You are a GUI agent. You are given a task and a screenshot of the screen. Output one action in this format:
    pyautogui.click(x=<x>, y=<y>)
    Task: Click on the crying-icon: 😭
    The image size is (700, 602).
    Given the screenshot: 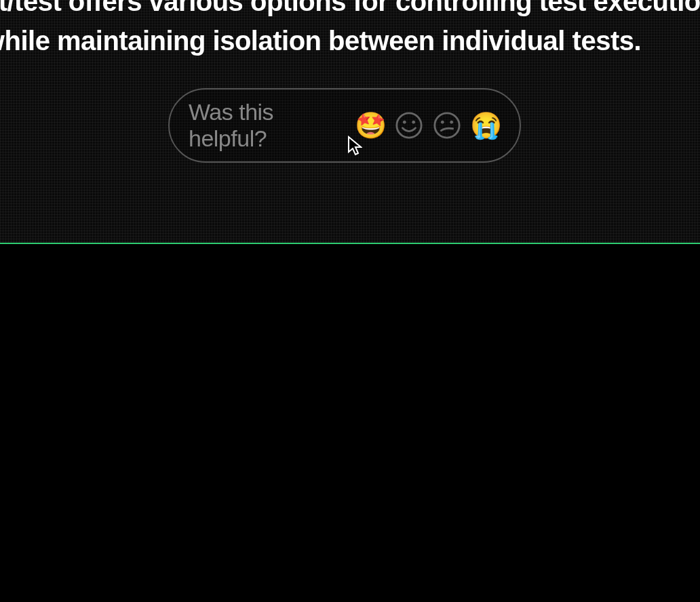 What is the action you would take?
    pyautogui.click(x=486, y=125)
    